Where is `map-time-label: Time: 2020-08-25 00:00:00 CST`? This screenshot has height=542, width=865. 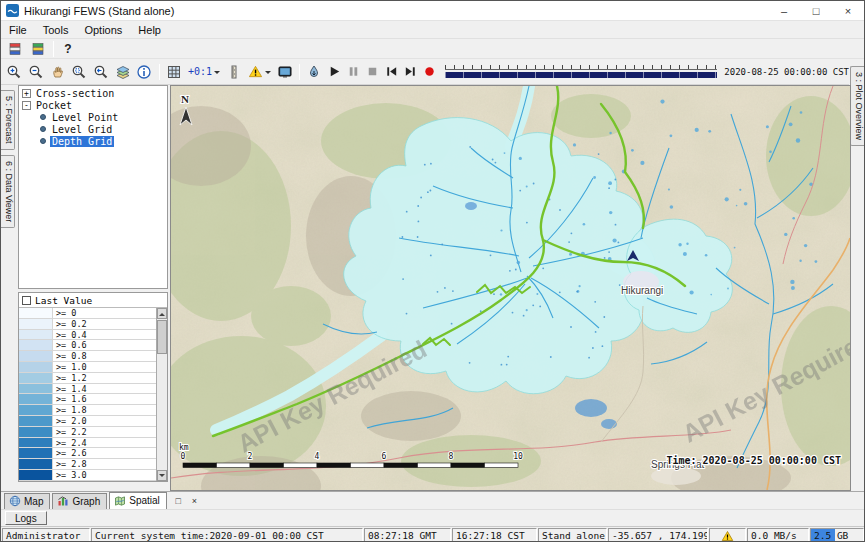
map-time-label: Time: 2020-08-25 00:00:00 CST is located at coordinates (754, 460).